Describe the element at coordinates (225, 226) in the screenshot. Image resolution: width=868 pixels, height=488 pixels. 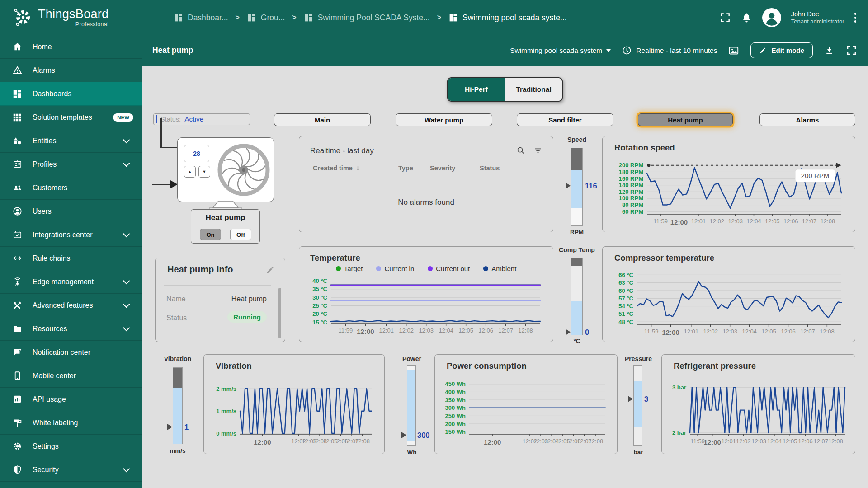
I see `heat-pump-control: Heat pump On Off` at that location.